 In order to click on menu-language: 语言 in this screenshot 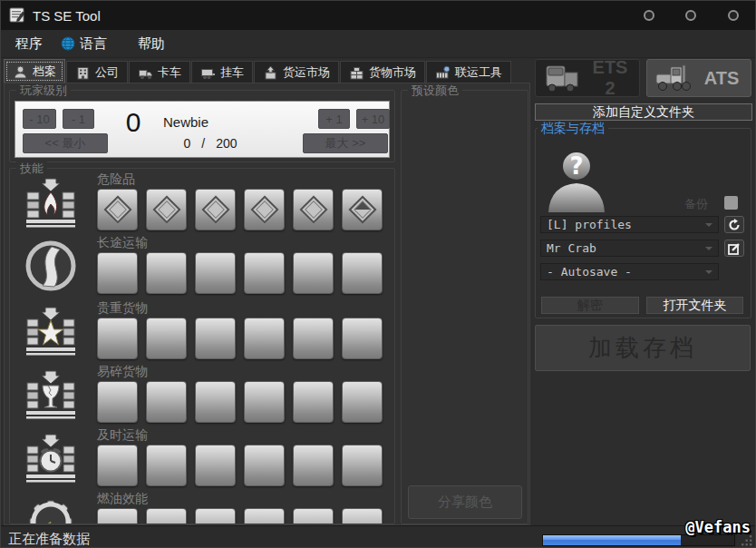, I will do `click(83, 44)`.